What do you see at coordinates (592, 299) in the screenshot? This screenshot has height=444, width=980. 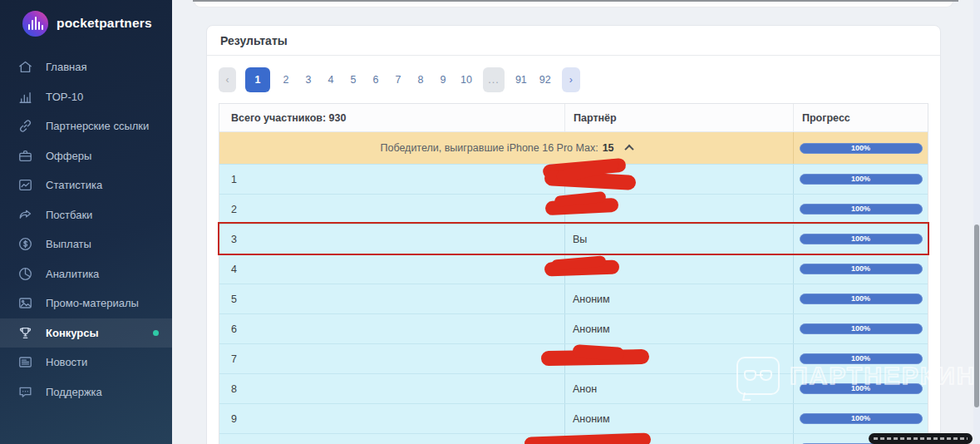 I see `partner-name: Аноним` at bounding box center [592, 299].